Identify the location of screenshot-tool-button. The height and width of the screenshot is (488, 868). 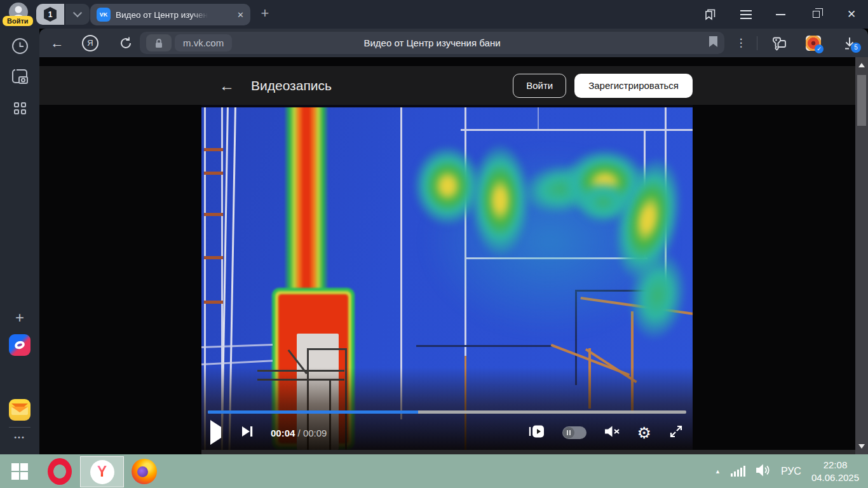
(20, 76).